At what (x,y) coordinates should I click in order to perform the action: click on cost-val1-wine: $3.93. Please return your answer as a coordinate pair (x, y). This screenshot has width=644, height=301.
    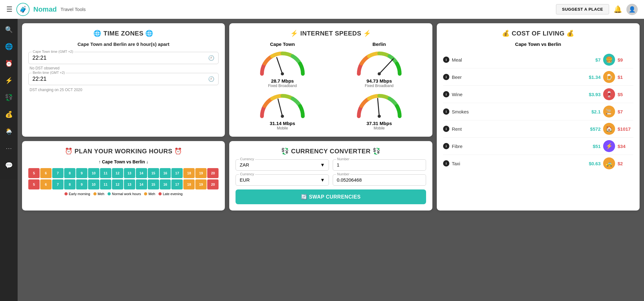
    Looking at the image, I should click on (594, 94).